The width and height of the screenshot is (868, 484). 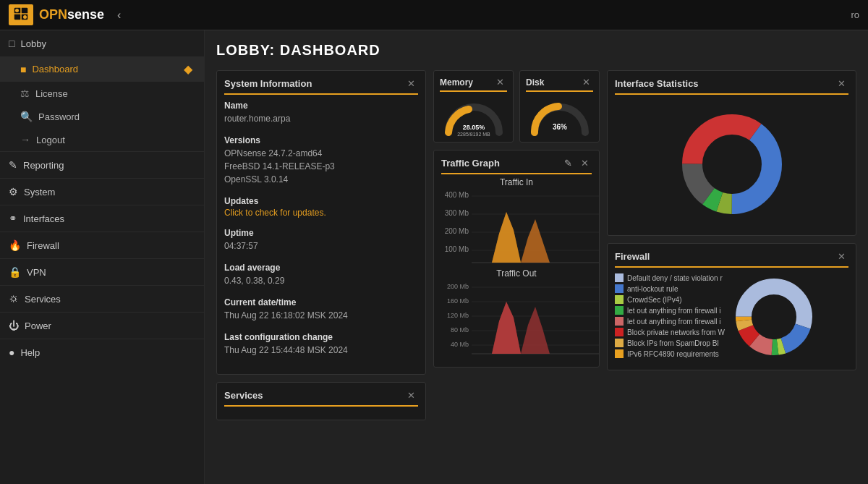 I want to click on memory-gauge-svg: 28.05% 2285/8192 MB, so click(x=474, y=116).